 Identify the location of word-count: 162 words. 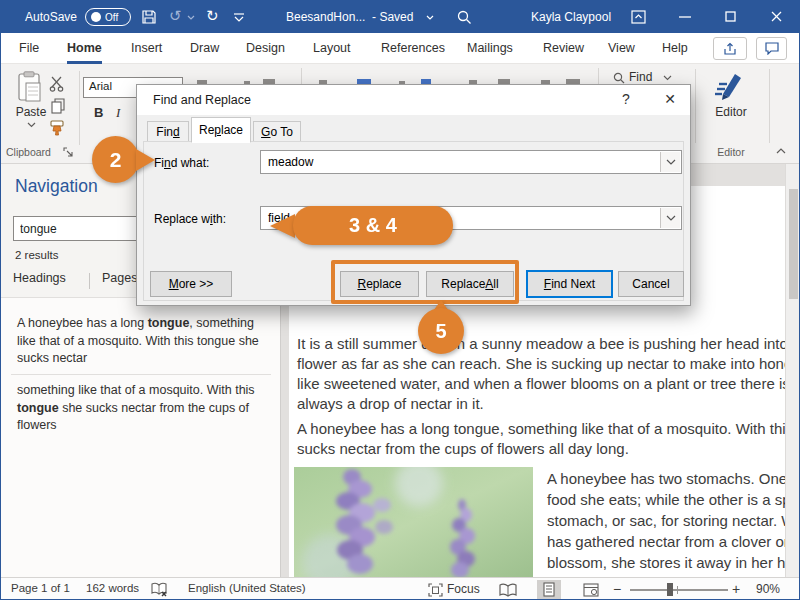
(112, 588).